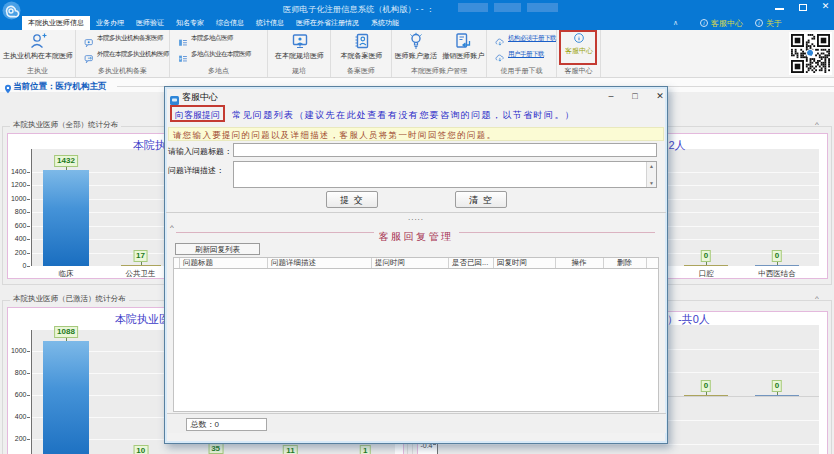  What do you see at coordinates (728, 23) in the screenshot?
I see `tabbar-right-cluster: ∧ i客服中心i关于` at bounding box center [728, 23].